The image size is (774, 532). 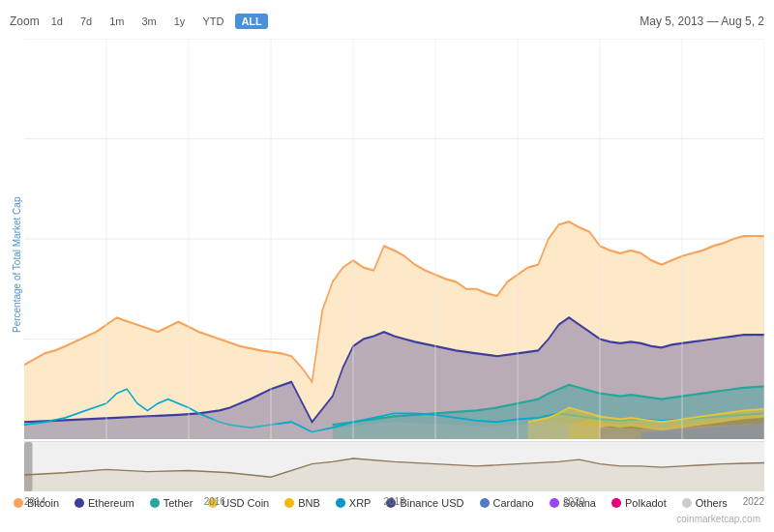 What do you see at coordinates (395, 466) in the screenshot?
I see `mini-chart: 2014 2016 2018 2020 2022` at bounding box center [395, 466].